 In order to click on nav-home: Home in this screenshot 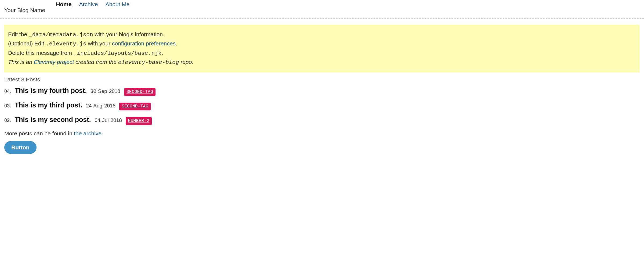, I will do `click(64, 4)`.